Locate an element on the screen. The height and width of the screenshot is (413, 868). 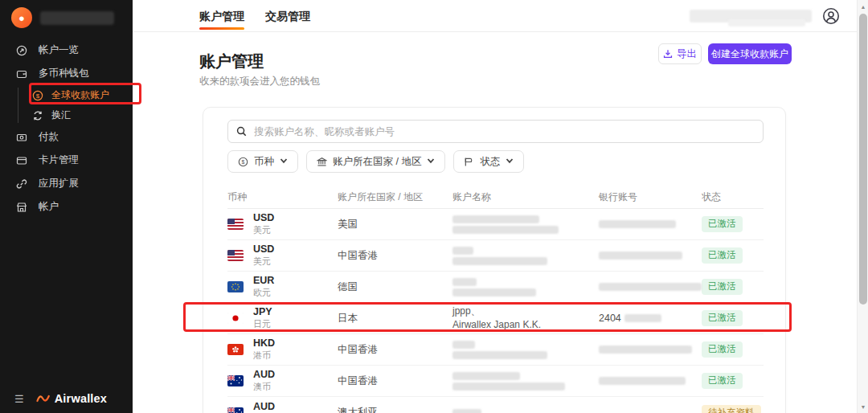
table-row: AUD澳币中国香港已激活 is located at coordinates (495, 381).